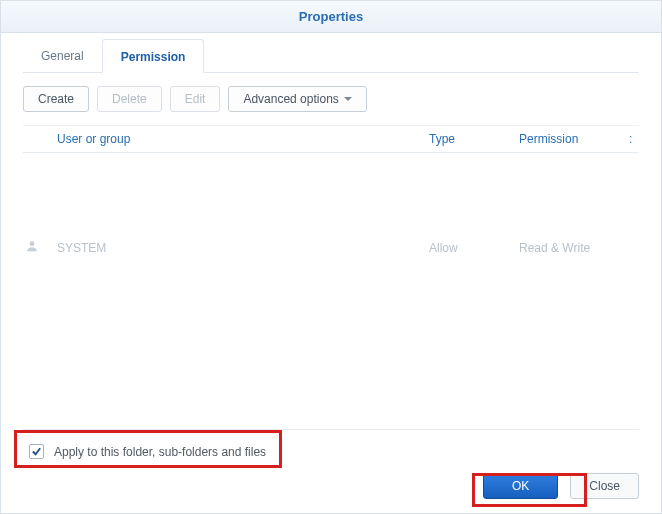  What do you see at coordinates (56, 99) in the screenshot?
I see `create-button: Create` at bounding box center [56, 99].